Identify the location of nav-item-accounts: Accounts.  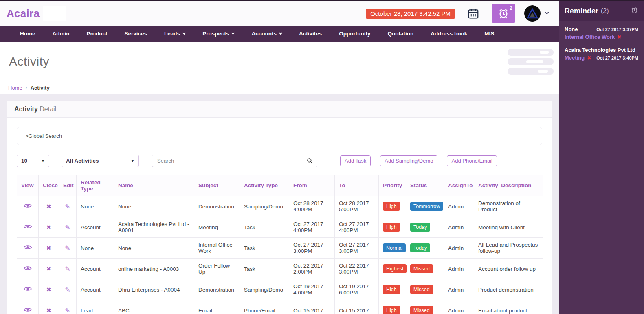
(266, 34).